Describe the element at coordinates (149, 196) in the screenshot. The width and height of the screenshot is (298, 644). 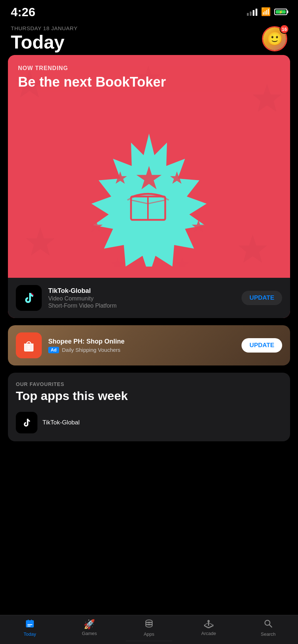
I see `starburst-graphic` at that location.